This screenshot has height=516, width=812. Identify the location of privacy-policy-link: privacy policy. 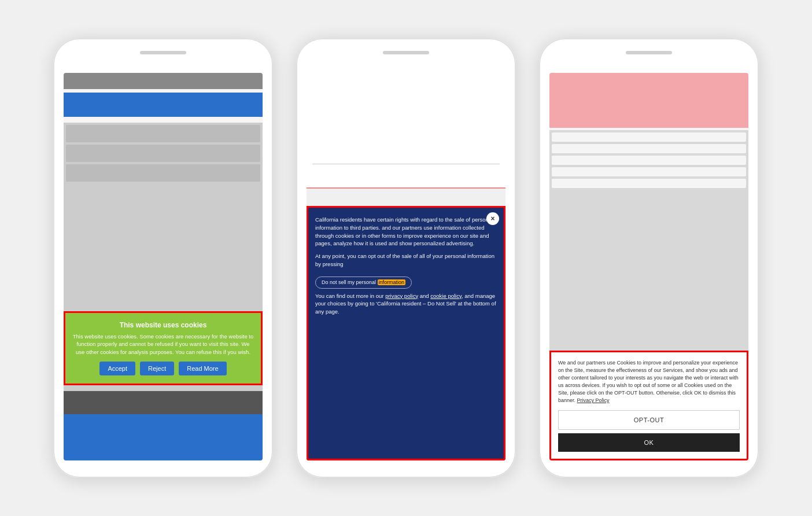
(401, 296).